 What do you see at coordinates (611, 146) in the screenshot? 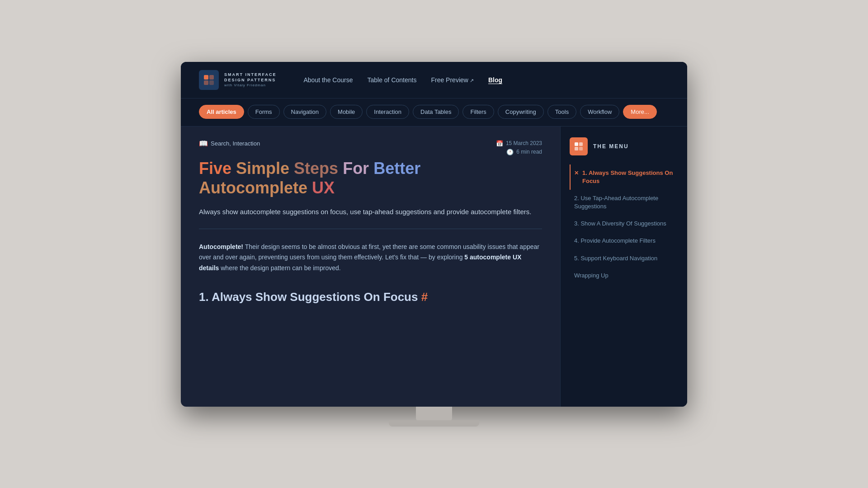
I see `toc-title: THE MENU` at bounding box center [611, 146].